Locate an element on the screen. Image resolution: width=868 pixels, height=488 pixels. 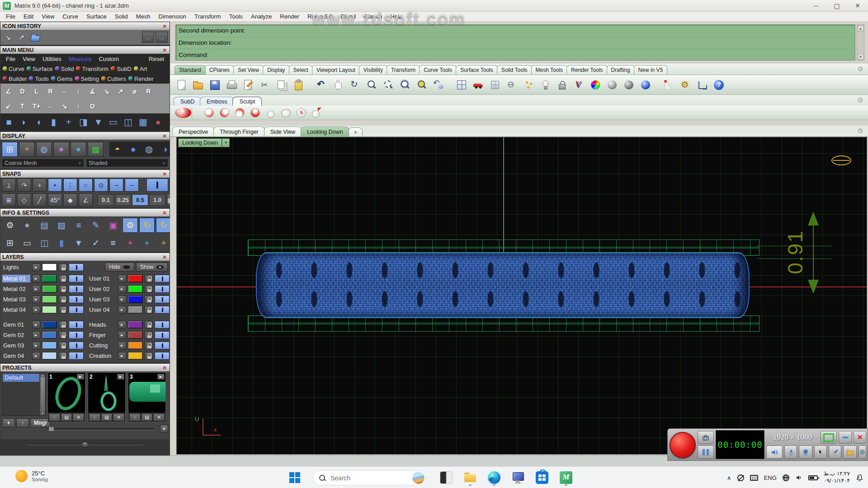
menubar-item: Help is located at coordinates (396, 16).